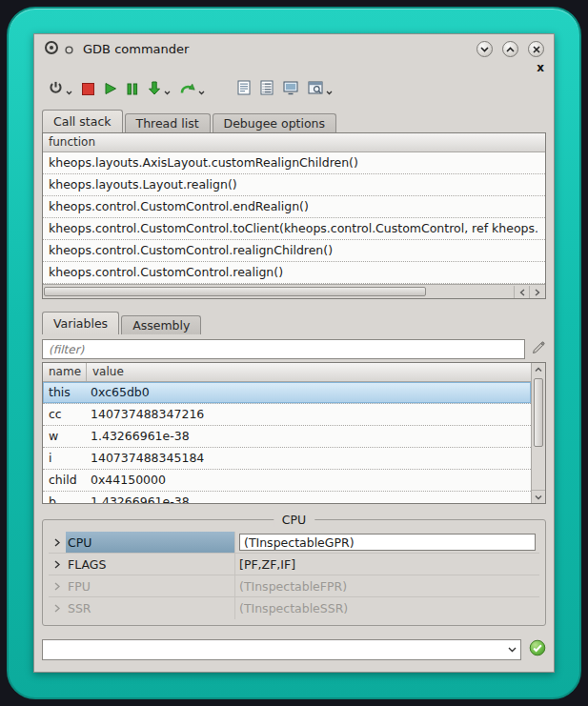 The width and height of the screenshot is (588, 706). Describe the element at coordinates (287, 436) in the screenshot. I see `variable-row: w 1.43266961e-38` at that location.